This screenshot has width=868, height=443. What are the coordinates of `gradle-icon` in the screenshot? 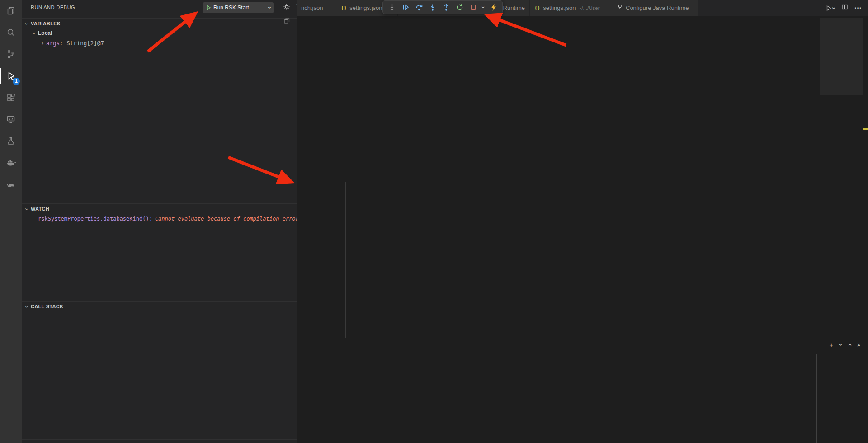 It's located at (11, 184).